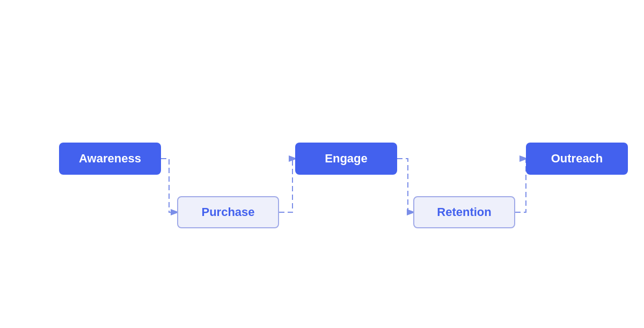 The image size is (644, 328). I want to click on purchase-node: Purchase, so click(228, 212).